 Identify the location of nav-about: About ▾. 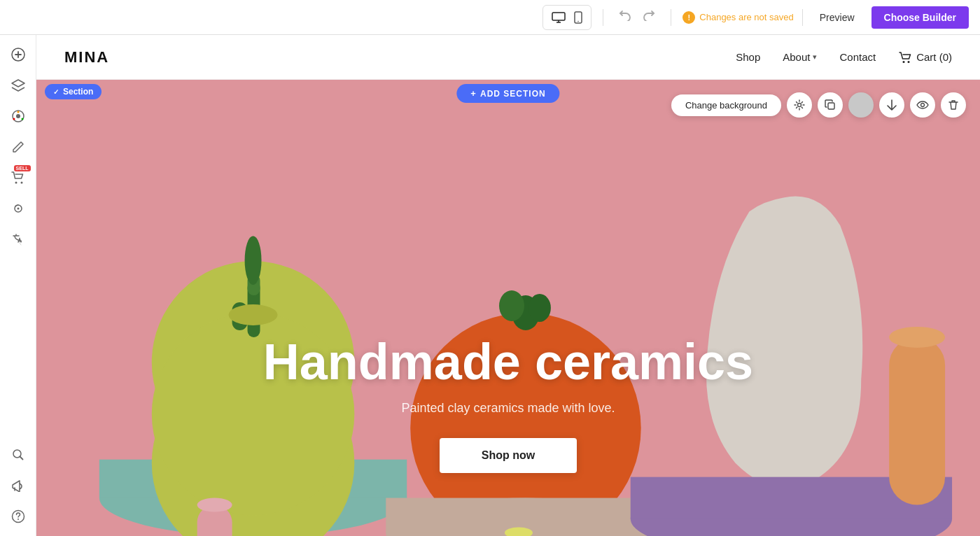
(799, 57).